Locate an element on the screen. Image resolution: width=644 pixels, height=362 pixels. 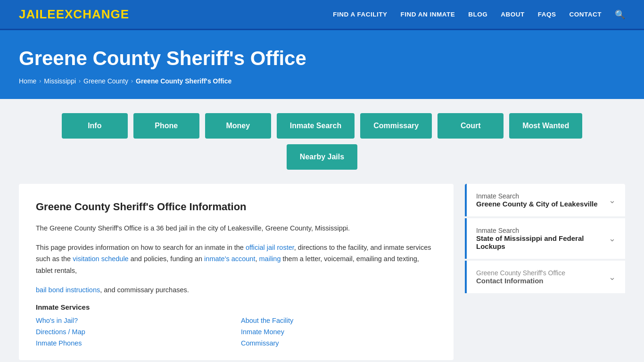
tab-nearby-jails: Nearby Jails is located at coordinates (322, 157).